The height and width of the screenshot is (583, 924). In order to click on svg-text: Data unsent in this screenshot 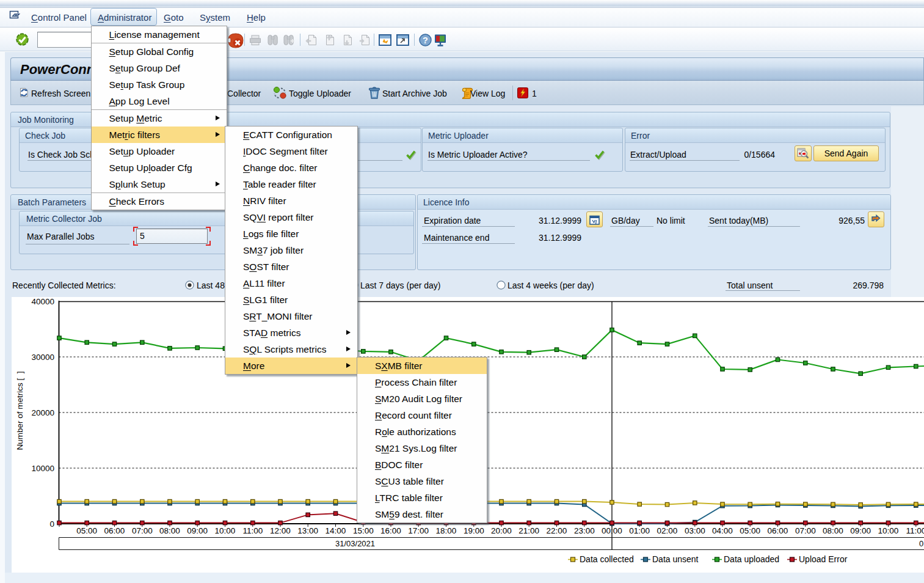, I will do `click(675, 559)`.